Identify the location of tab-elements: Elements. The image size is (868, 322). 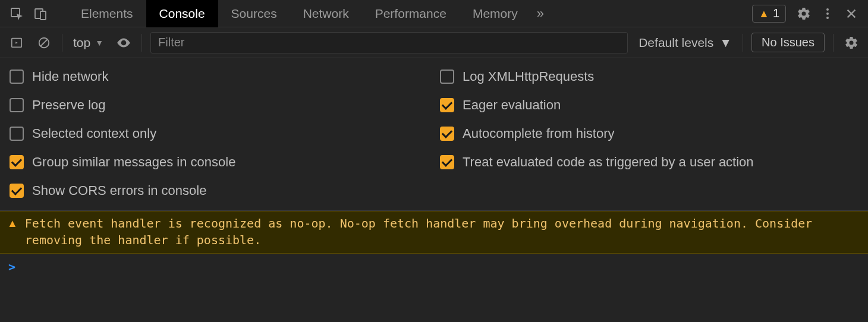
(107, 14).